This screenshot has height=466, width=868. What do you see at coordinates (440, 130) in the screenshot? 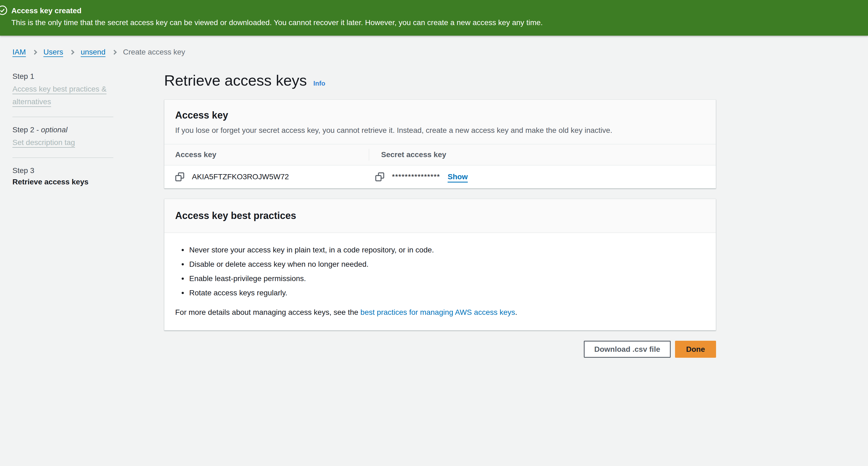
I see `access-key-card-description: If you lose or forget your secret access…` at bounding box center [440, 130].